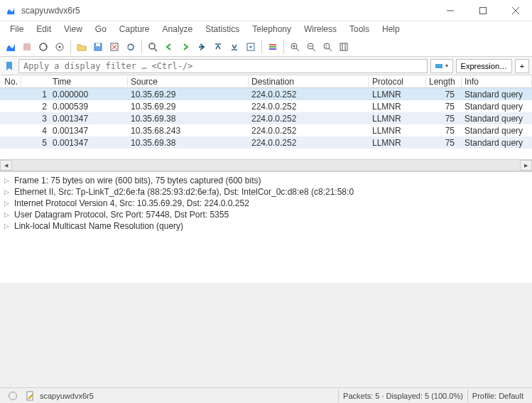  I want to click on go-forward-icon, so click(185, 47).